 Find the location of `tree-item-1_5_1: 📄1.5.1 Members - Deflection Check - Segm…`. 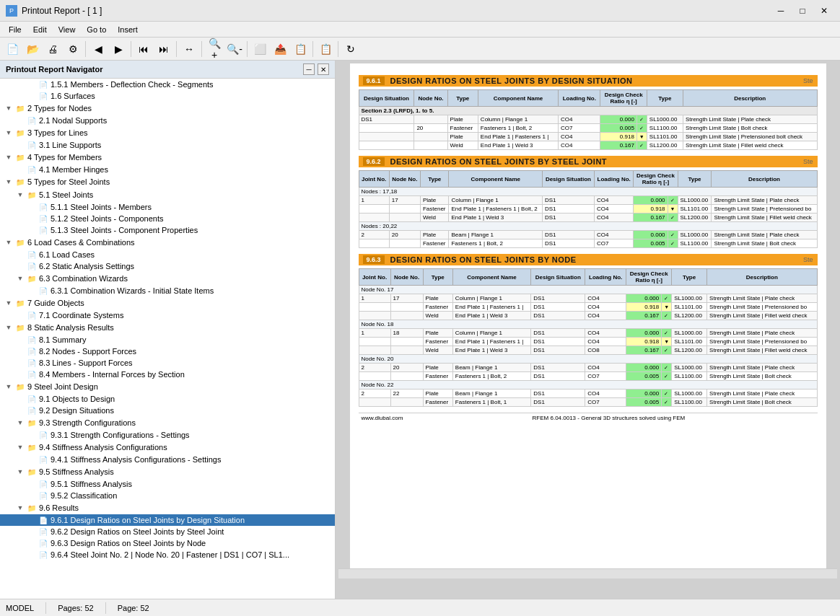

tree-item-1_5_1: 📄1.5.1 Members - Deflection Check - Segm… is located at coordinates (167, 84).